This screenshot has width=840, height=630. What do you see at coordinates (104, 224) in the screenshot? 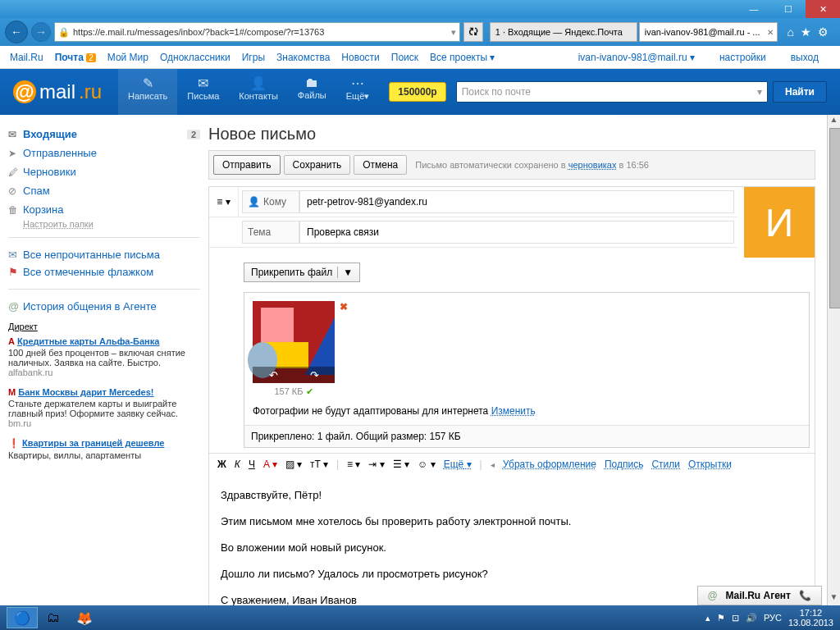
I see `folder-settings-link: Настроить папки` at bounding box center [104, 224].